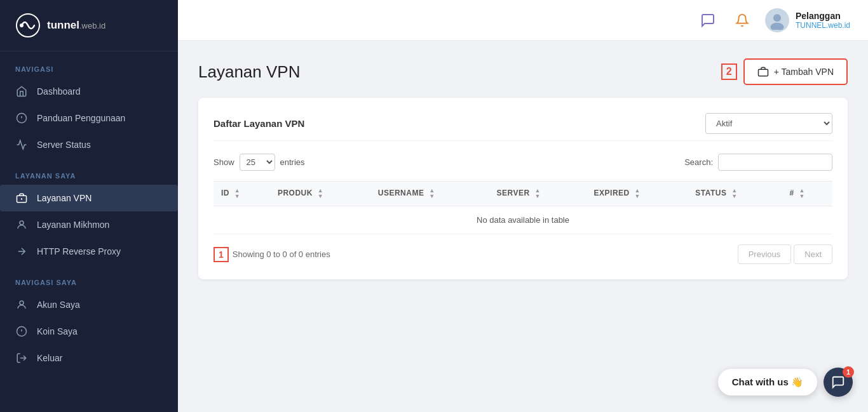 Image resolution: width=868 pixels, height=412 pixels. What do you see at coordinates (28, 25) in the screenshot?
I see `logo-icon` at bounding box center [28, 25].